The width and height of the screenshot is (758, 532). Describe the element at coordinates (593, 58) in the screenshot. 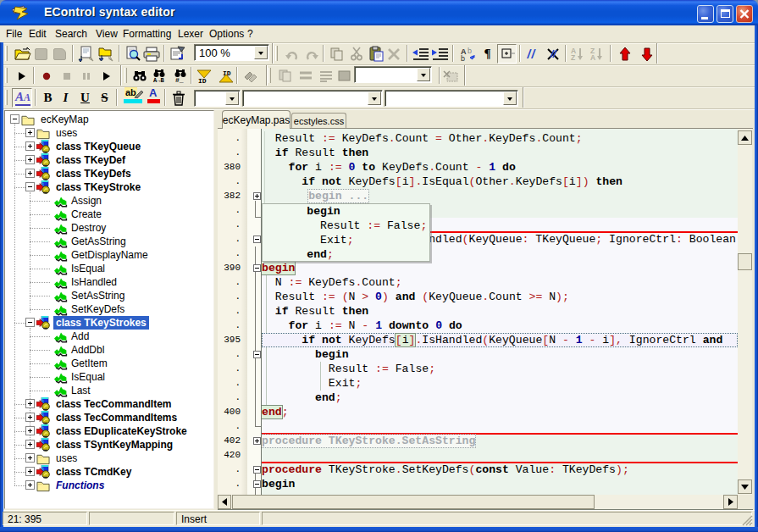

I see `svg-text: A` at that location.